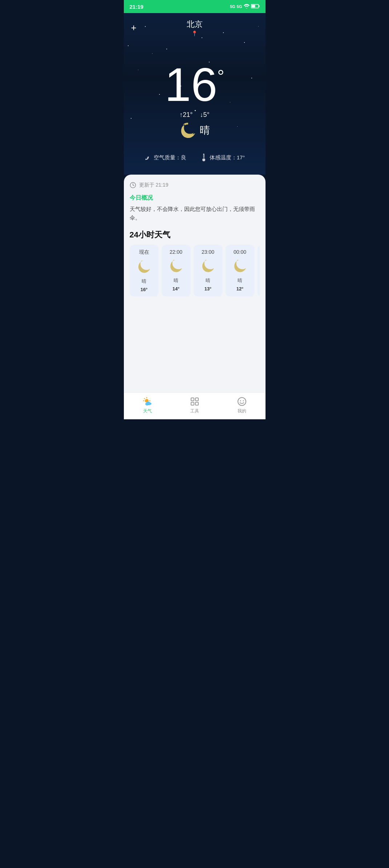  What do you see at coordinates (188, 130) in the screenshot?
I see `moon-icon` at bounding box center [188, 130].